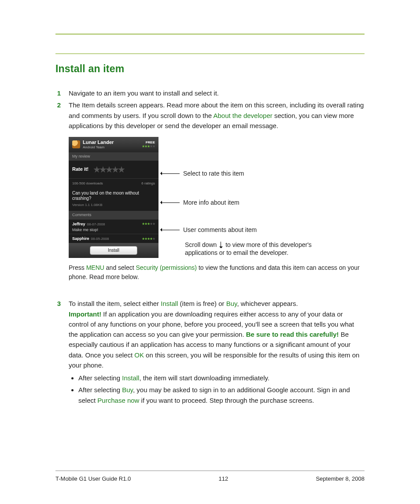 This screenshot has width=420, height=504. I want to click on app-header: Lunar Lander Android Team FREE ★★★★★, so click(114, 144).